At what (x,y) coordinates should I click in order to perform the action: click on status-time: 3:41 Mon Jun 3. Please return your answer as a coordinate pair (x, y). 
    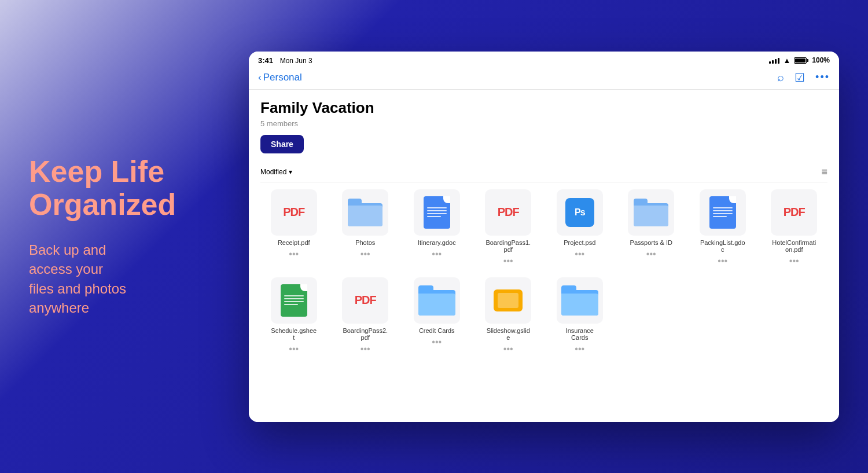
    Looking at the image, I should click on (285, 60).